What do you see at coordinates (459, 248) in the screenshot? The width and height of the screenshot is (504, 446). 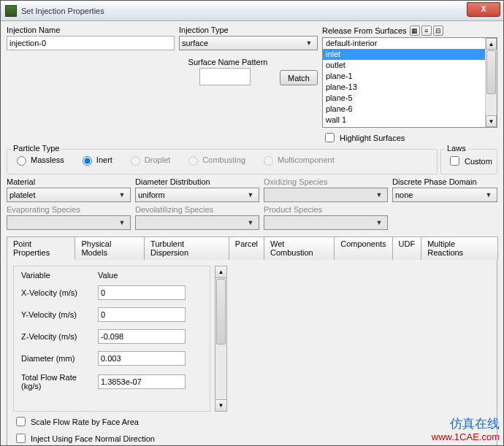 I see `tab-multiple-reactions: Multiple Reactions` at bounding box center [459, 248].